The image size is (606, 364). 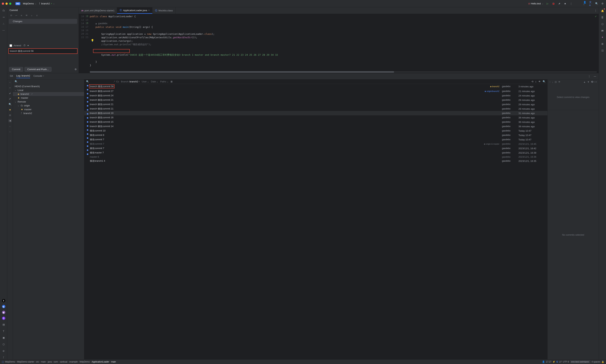 I want to click on commit-settings-icon: ⚙, so click(x=76, y=69).